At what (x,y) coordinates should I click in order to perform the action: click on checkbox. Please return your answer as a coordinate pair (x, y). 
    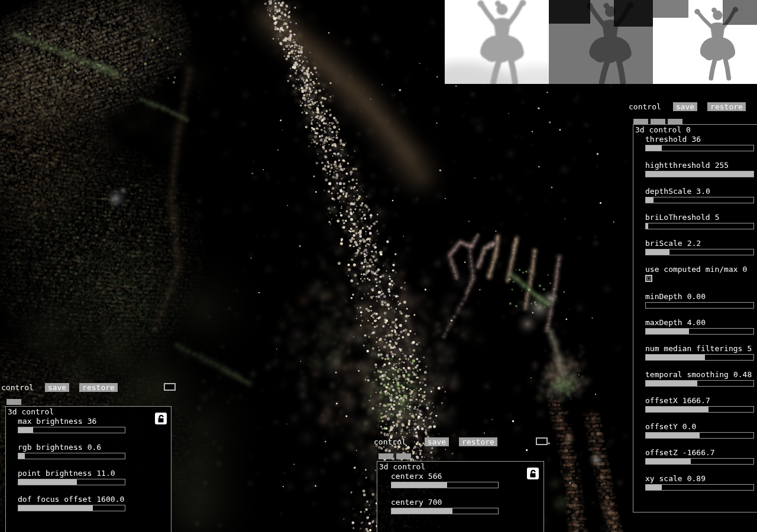
    Looking at the image, I should click on (649, 278).